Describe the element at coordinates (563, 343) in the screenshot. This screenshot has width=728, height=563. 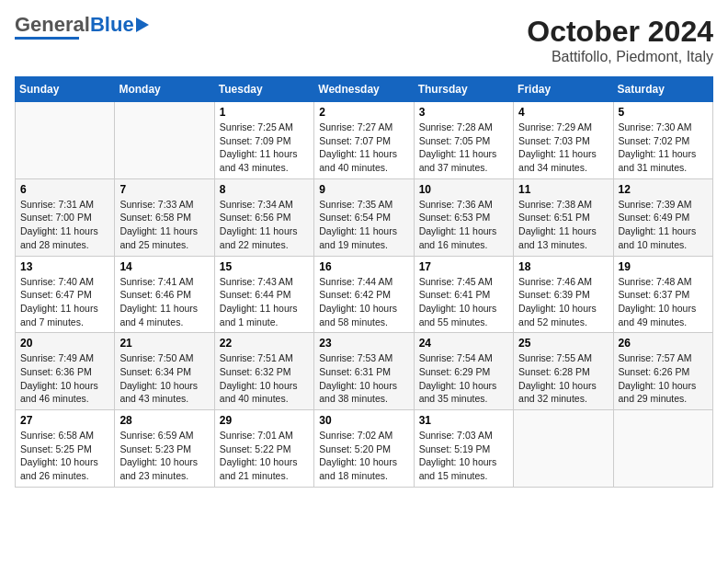
I see `day-number: 25` at that location.